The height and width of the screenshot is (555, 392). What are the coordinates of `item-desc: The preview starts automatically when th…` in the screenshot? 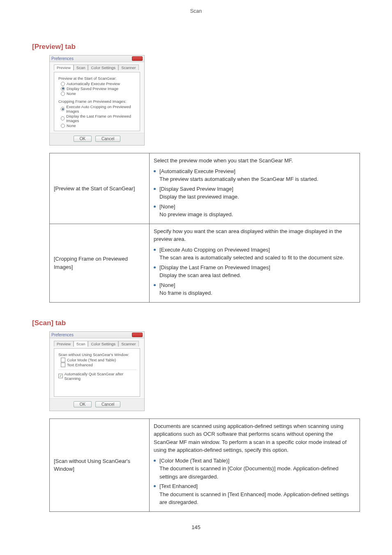 It's located at (239, 179).